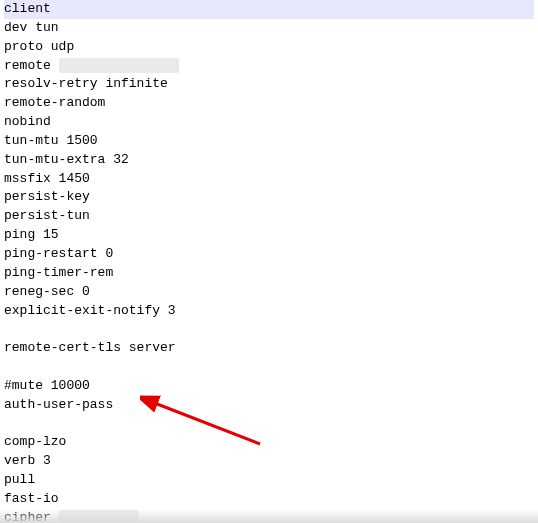  Describe the element at coordinates (269, 84) in the screenshot. I see `config-line: resolv-retry infinite` at that location.